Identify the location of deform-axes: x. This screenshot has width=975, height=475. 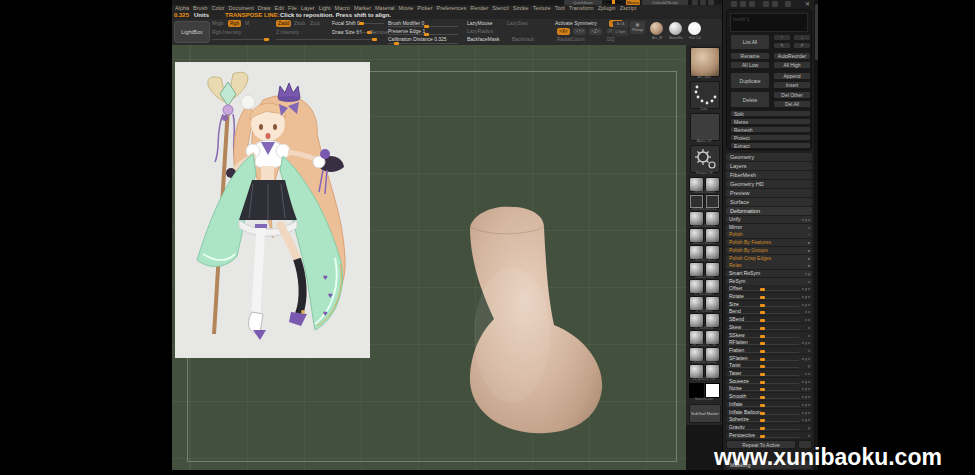
(809, 228).